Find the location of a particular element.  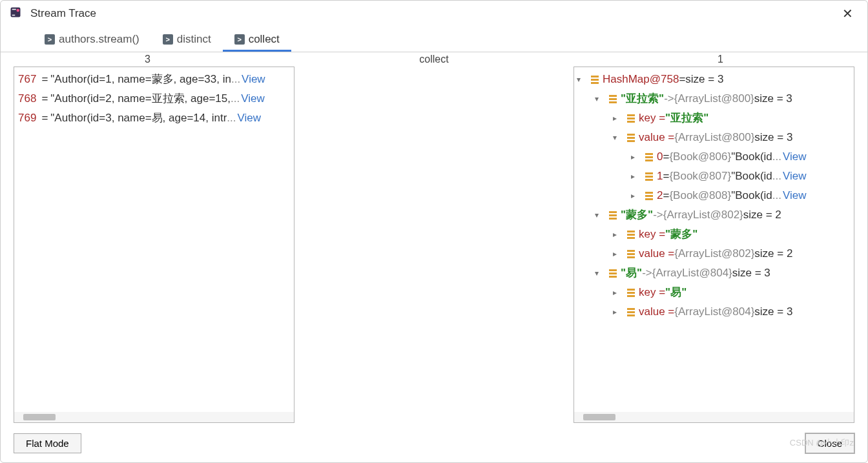

entry-valref: {ArrayList@804} is located at coordinates (692, 273).